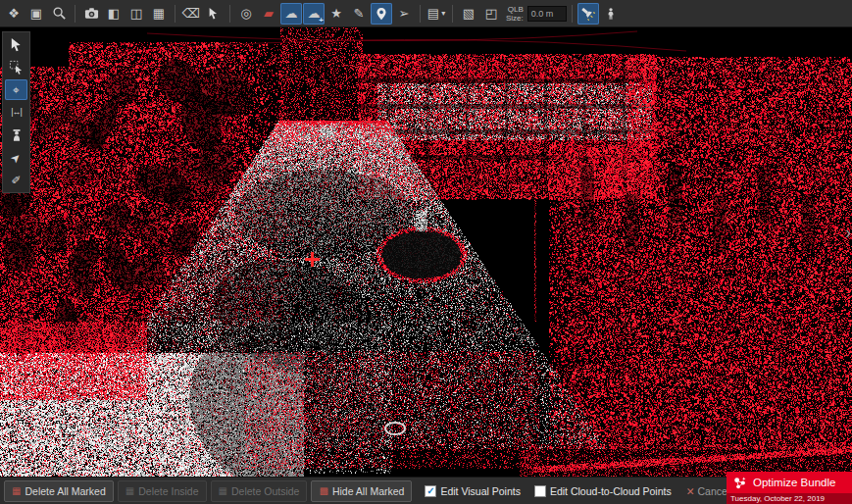 The width and height of the screenshot is (852, 504). Describe the element at coordinates (16, 90) in the screenshot. I see `orbit-pan-icon: ⌖` at that location.